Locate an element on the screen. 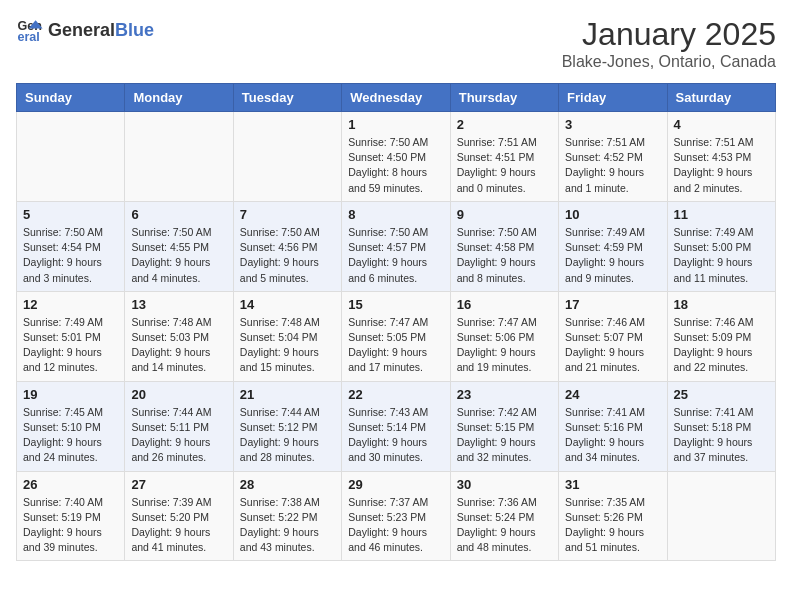 The image size is (792, 612). calendar-cell: 27Sunrise: 7:39 AM Sunset: 5:20 PM Dayli… is located at coordinates (179, 516).